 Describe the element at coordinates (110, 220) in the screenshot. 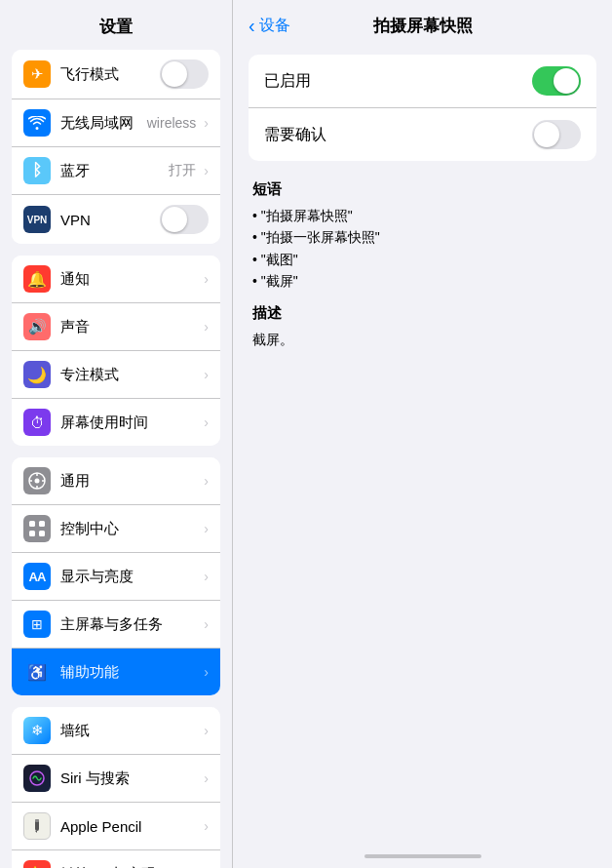

I see `sidebar-item-label: VPN` at that location.